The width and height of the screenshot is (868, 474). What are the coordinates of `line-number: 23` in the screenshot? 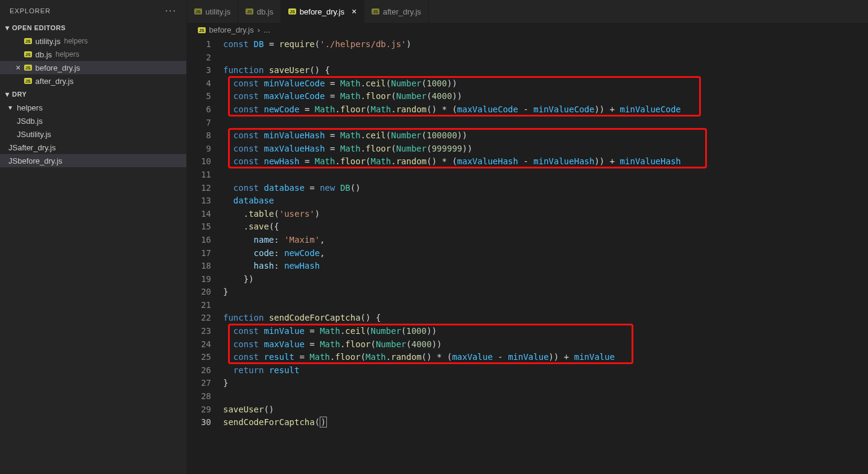 It's located at (199, 331).